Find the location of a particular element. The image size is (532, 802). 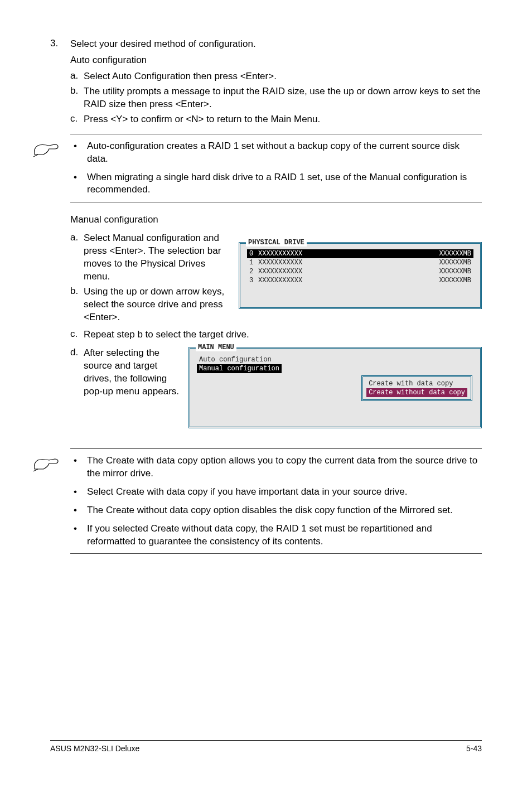

note-box-2: • The Create with data copy option allow… is located at coordinates (276, 501).